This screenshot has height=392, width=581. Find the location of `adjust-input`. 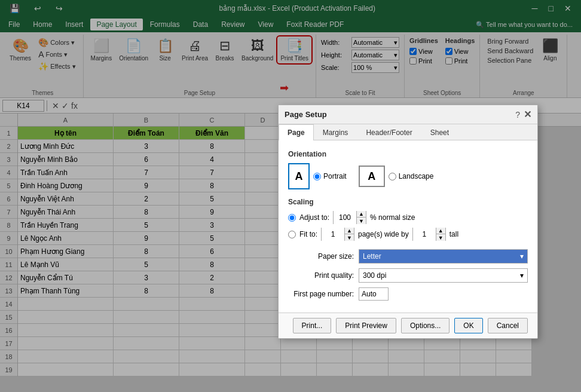

adjust-input is located at coordinates (345, 218).